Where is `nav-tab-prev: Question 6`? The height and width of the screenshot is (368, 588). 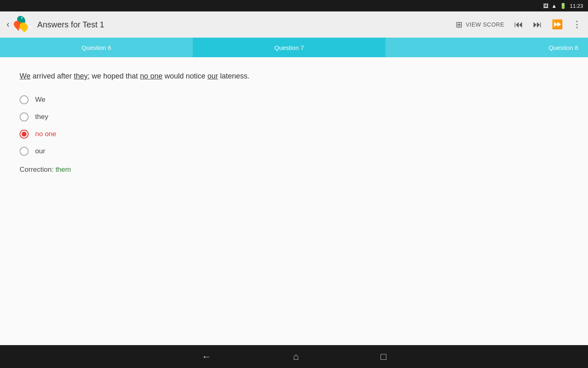
nav-tab-prev: Question 6 is located at coordinates (96, 47).